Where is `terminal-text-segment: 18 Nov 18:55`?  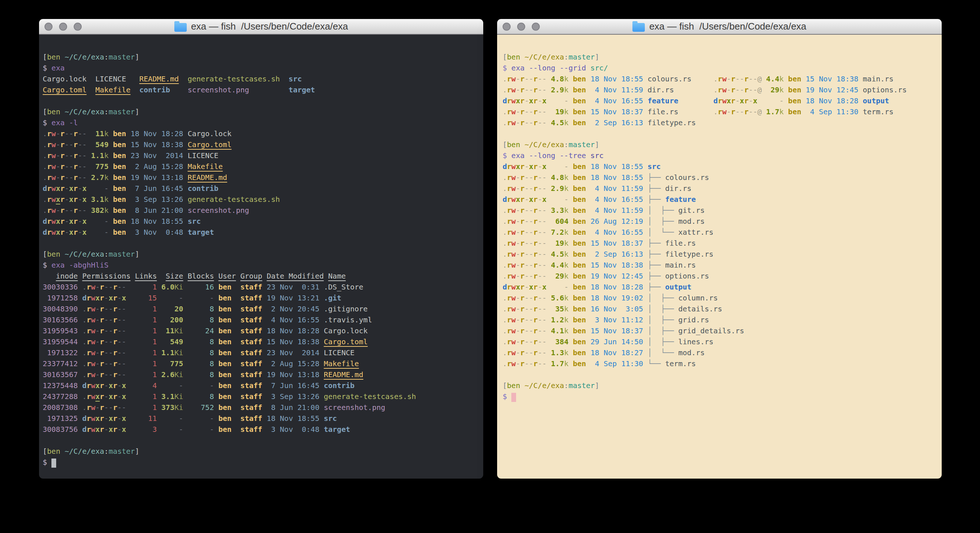
terminal-text-segment: 18 Nov 18:55 is located at coordinates (617, 79).